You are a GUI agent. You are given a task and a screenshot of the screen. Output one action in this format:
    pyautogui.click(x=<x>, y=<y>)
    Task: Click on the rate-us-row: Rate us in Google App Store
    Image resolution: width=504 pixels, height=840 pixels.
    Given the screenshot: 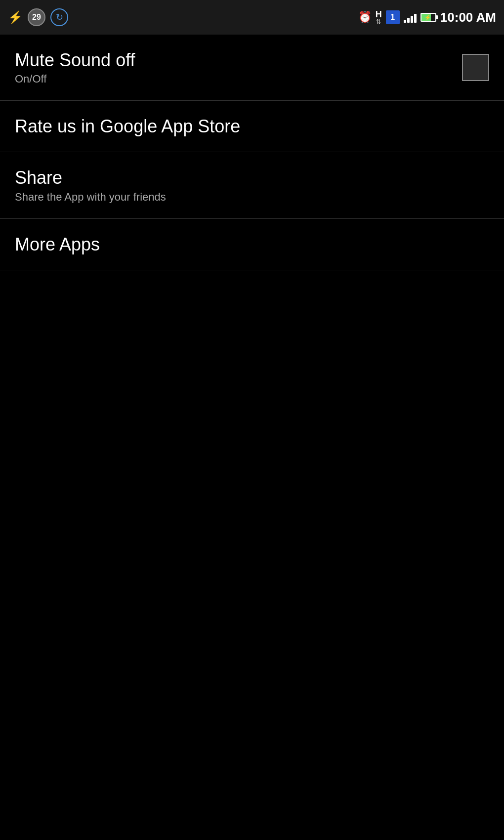 What is the action you would take?
    pyautogui.click(x=252, y=126)
    